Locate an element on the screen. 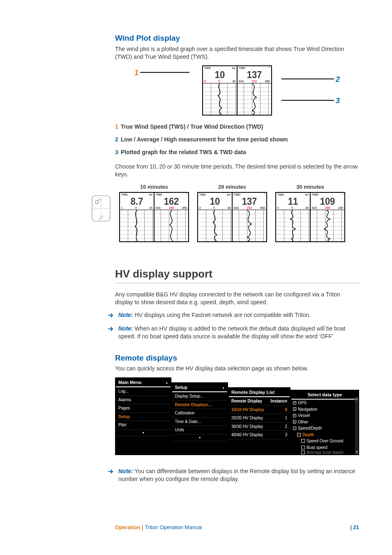  menu-item: Setup is located at coordinates (143, 417).